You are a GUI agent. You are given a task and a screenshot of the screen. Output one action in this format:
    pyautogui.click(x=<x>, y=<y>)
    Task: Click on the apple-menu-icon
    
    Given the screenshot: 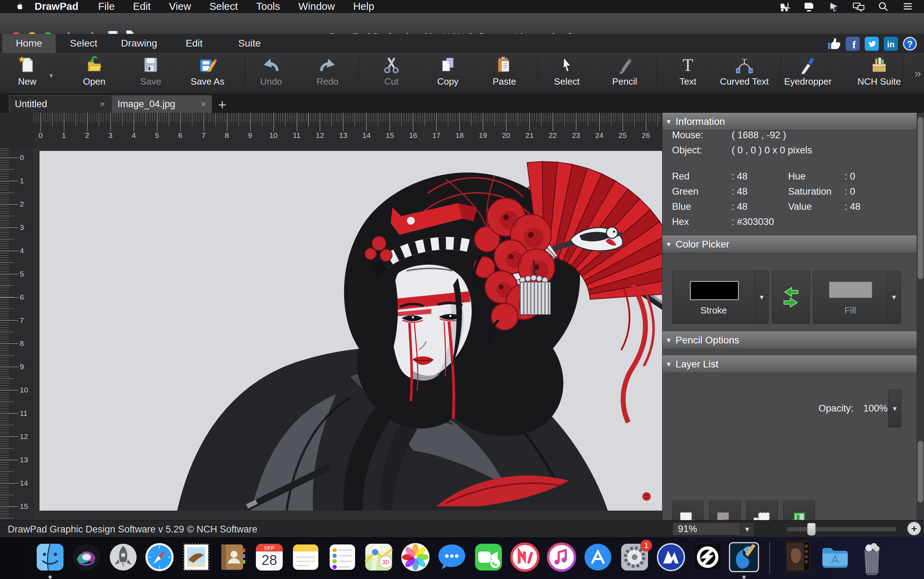 What is the action you would take?
    pyautogui.click(x=20, y=7)
    